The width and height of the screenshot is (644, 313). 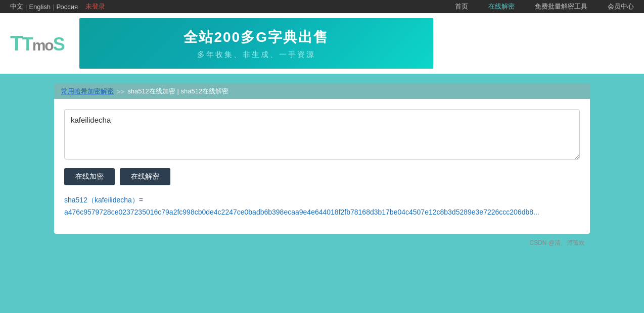 What do you see at coordinates (256, 37) in the screenshot?
I see `banner-title: 全站200多G字典出售` at bounding box center [256, 37].